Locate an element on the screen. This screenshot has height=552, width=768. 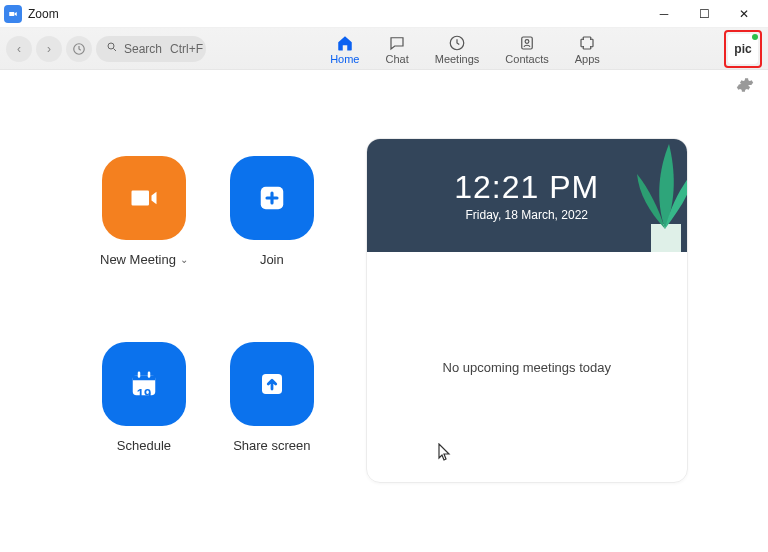
calendar-header: 12:21 PM Friday, 18 March, 2022 is located at coordinates (527, 196).